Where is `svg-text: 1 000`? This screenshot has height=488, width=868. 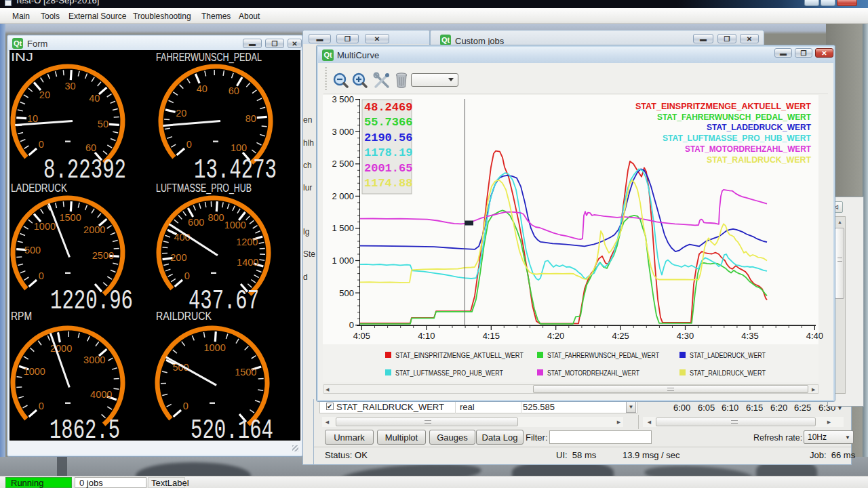 svg-text: 1 000 is located at coordinates (343, 260).